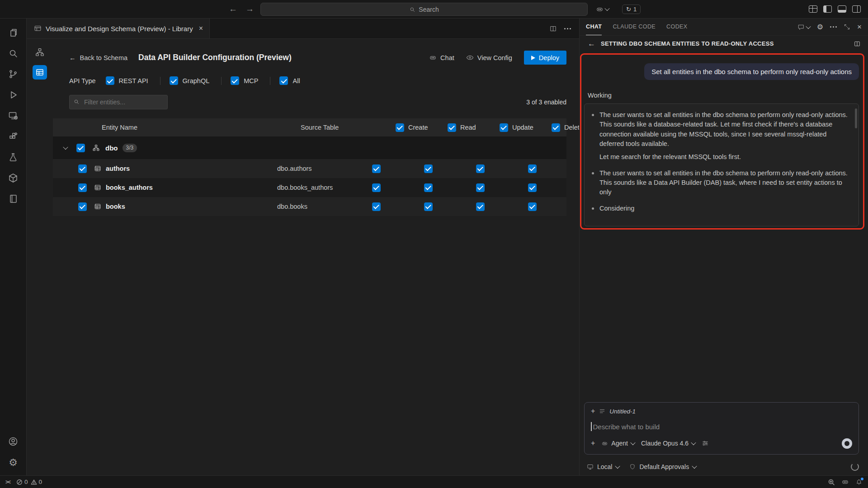 This screenshot has height=488, width=868. What do you see at coordinates (591, 44) in the screenshot?
I see `session-back-icon: ←` at bounding box center [591, 44].